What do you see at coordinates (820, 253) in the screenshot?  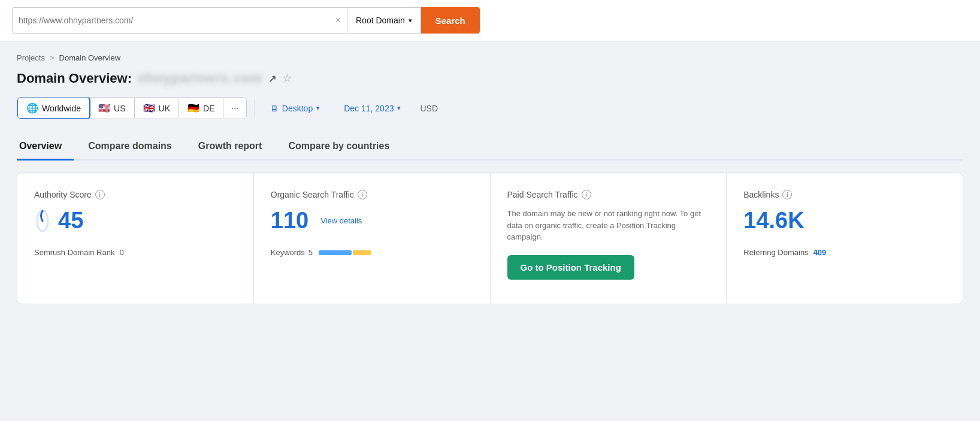 I see `referring-domains-value: 409` at bounding box center [820, 253].